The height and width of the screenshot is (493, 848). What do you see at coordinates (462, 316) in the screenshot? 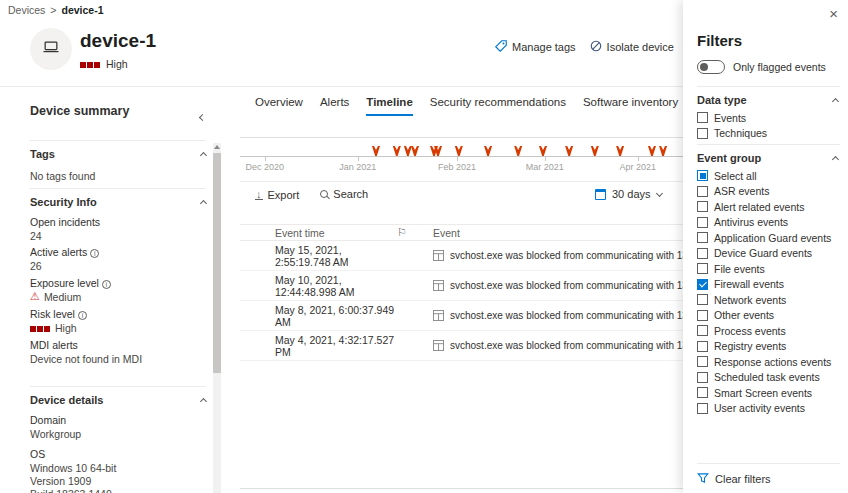
I see `event-row: May 8, 2021, 6:00:37.949 AMsvchost.exe w…` at bounding box center [462, 316].